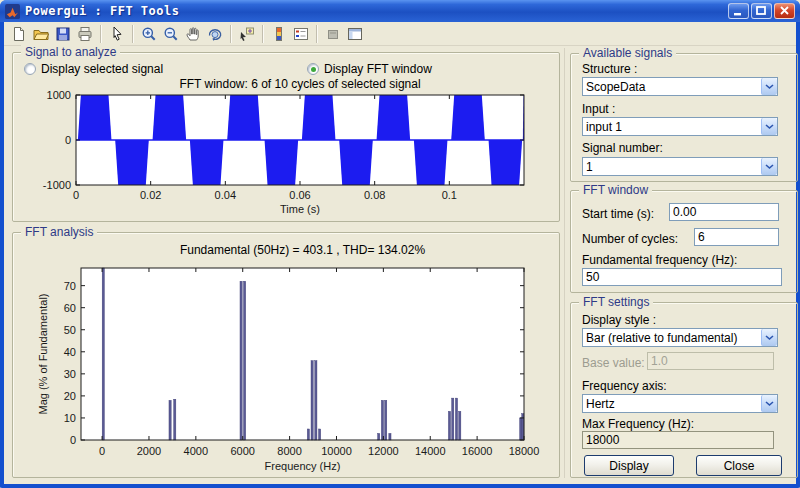 This screenshot has width=800, height=488. I want to click on fft-plot-title: Fundamental (50Hz) = 403.1 , THD= 134.02…, so click(302, 250).